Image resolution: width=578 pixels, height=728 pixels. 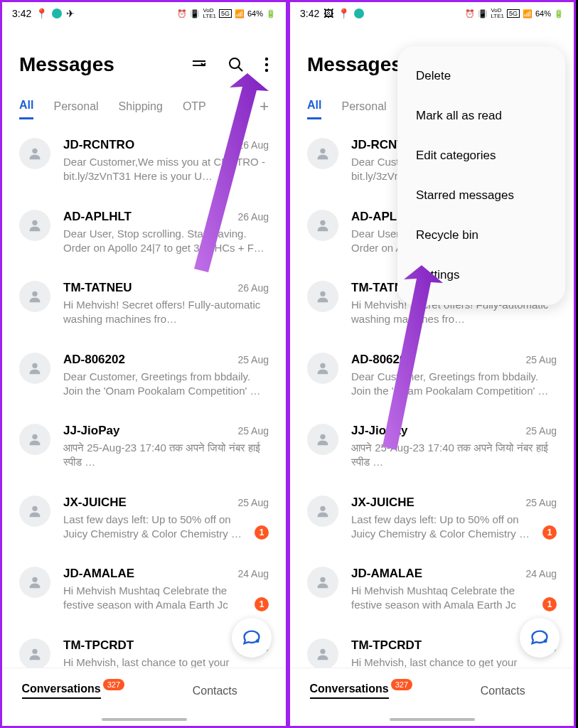 I want to click on search-icon, so click(x=236, y=65).